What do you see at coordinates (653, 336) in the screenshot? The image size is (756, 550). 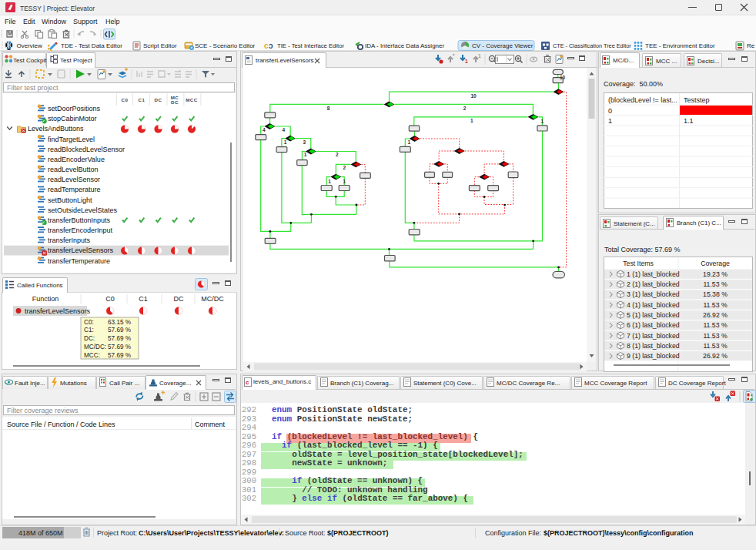 I see `svg-text: 7 (1) last_blocked` at bounding box center [653, 336].